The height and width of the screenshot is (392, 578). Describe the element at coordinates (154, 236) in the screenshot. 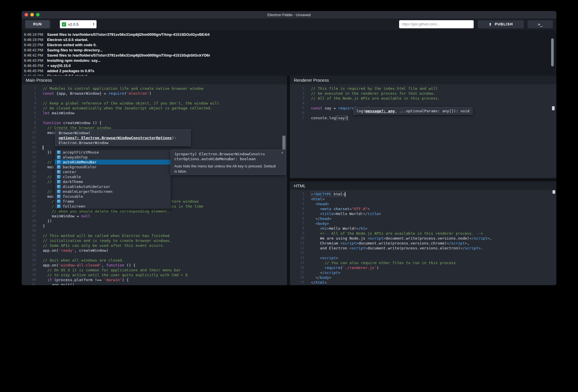

I see `code-line: 31// This method will be called when Ele…` at that location.